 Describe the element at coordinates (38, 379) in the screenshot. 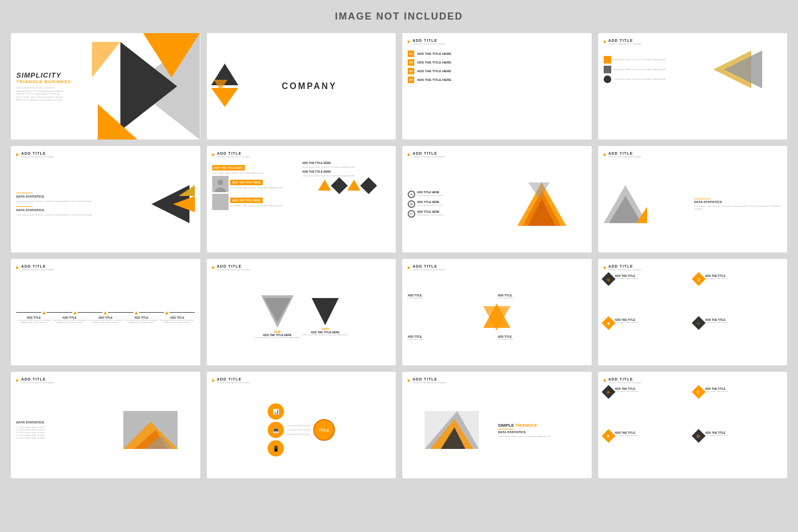

I see `slide13-title: ADD TITLE` at that location.